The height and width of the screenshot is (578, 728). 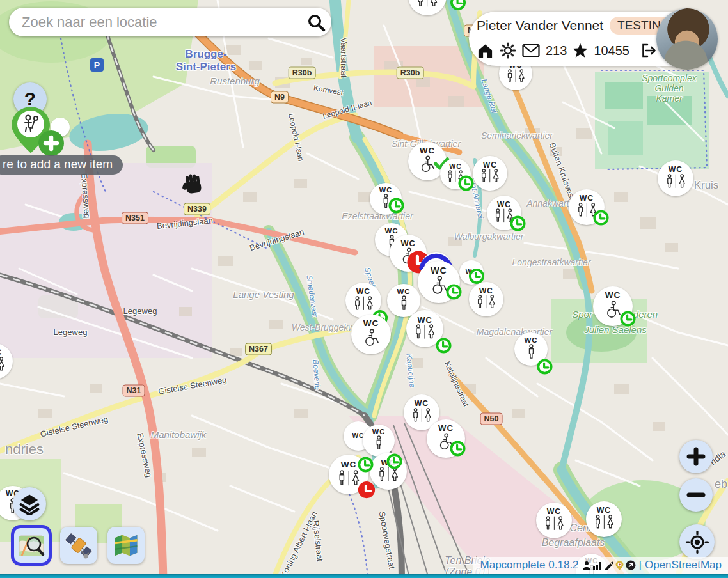 I want to click on satellite-icon, so click(x=79, y=545).